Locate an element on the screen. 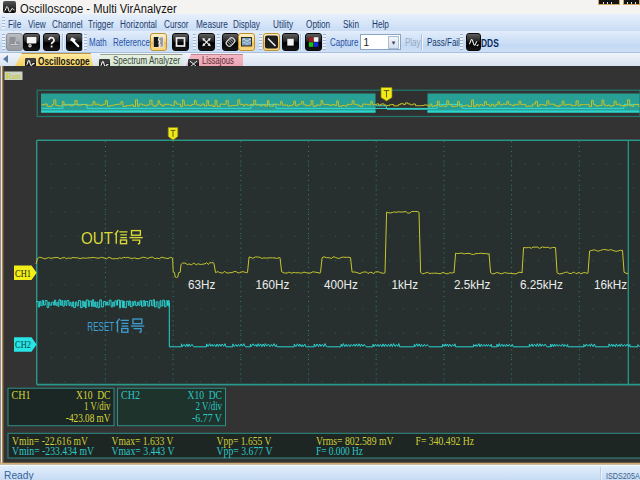 This screenshot has width=640, height=480. svg-text: 63Hz is located at coordinates (202, 286).